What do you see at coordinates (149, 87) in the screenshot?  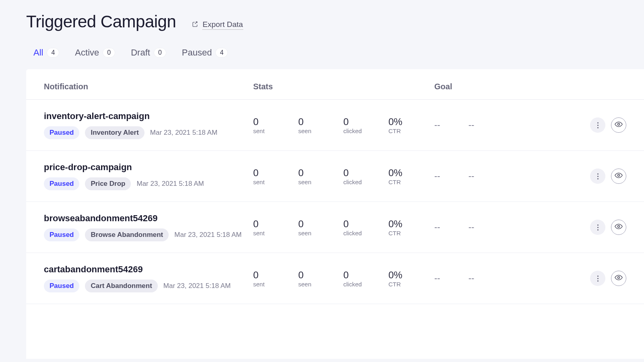 I see `column-notification: Notification` at bounding box center [149, 87].